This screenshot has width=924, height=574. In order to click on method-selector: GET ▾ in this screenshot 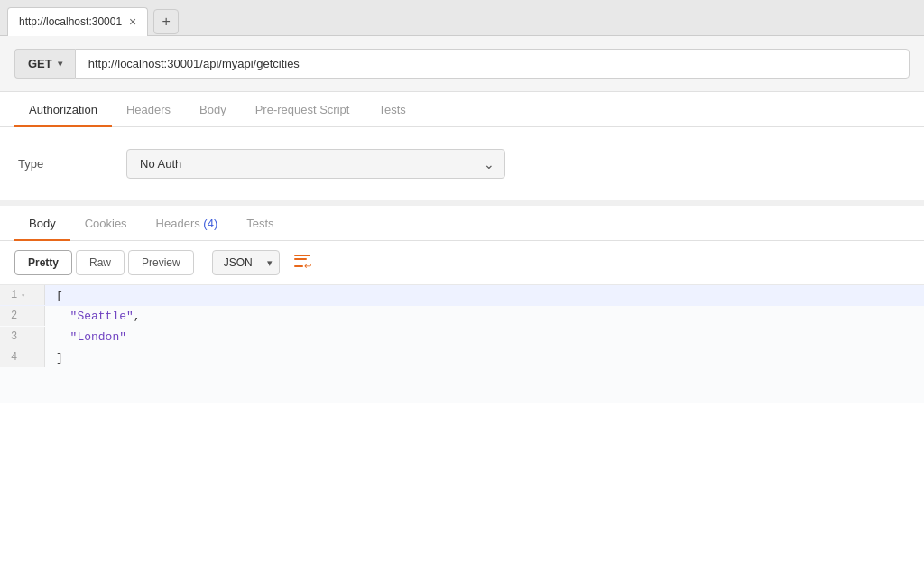, I will do `click(45, 63)`.